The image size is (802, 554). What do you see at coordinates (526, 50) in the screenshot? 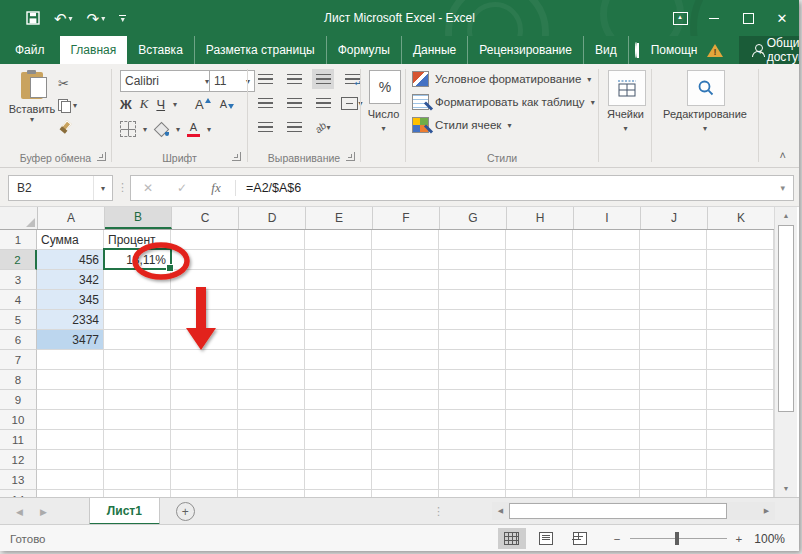
I see `tab-6: Рецензирование` at bounding box center [526, 50].